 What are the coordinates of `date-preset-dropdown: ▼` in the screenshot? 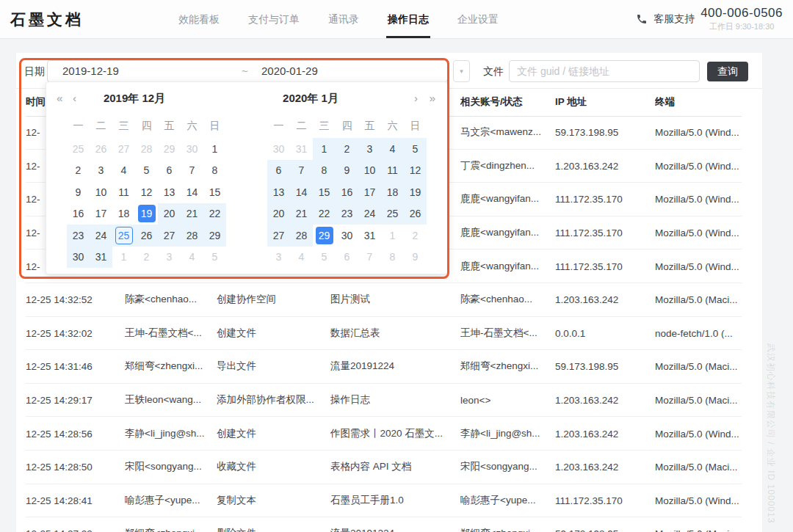 It's located at (461, 71).